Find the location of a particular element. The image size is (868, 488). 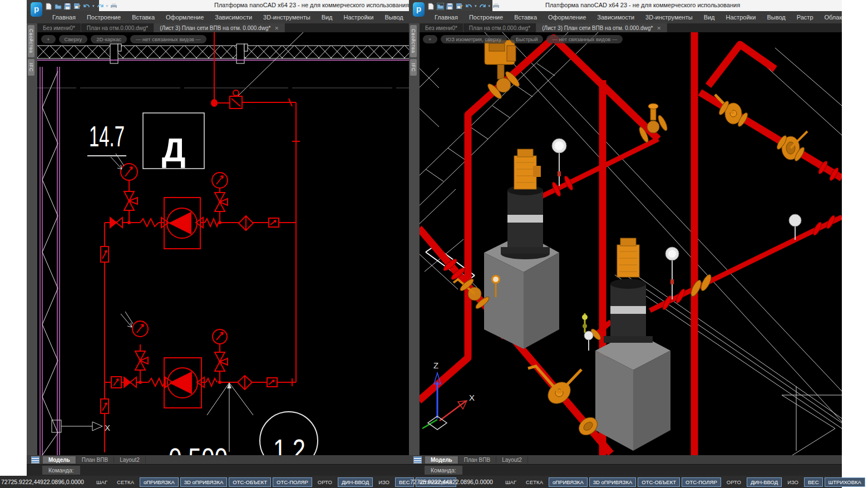

left-wall is located at coordinates (50, 261).